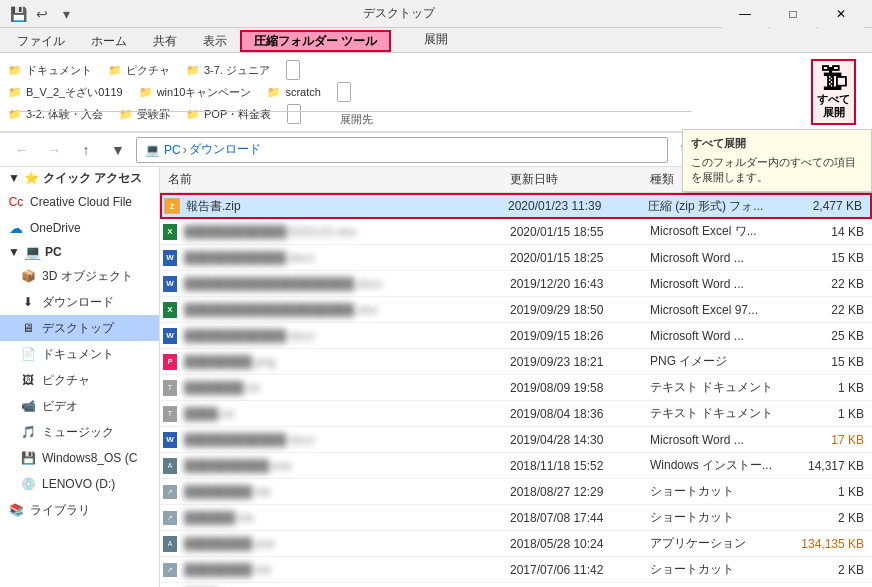 This screenshot has width=872, height=587. I want to click on file-type-4: Microsoft Word ..., so click(717, 284).